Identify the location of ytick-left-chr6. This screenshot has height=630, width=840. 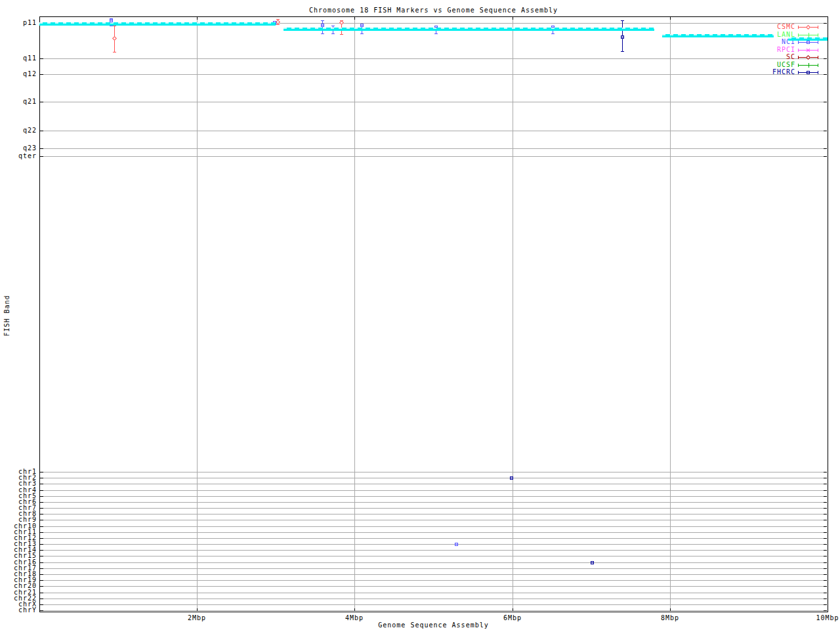
(42, 503).